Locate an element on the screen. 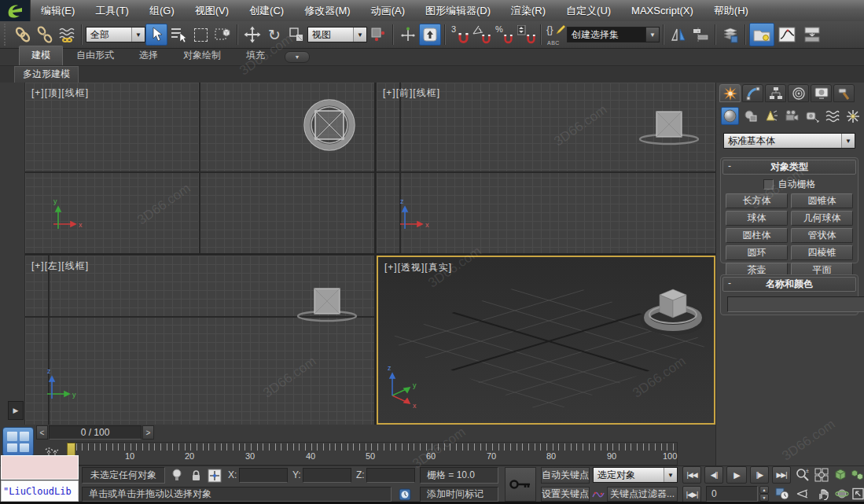 The image size is (864, 504). toolbar-grip is located at coordinates (6, 35).